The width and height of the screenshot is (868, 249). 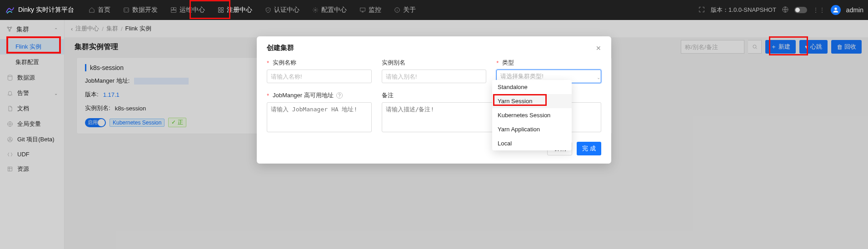 What do you see at coordinates (702, 10) in the screenshot?
I see `fullscreen-icon` at bounding box center [702, 10].